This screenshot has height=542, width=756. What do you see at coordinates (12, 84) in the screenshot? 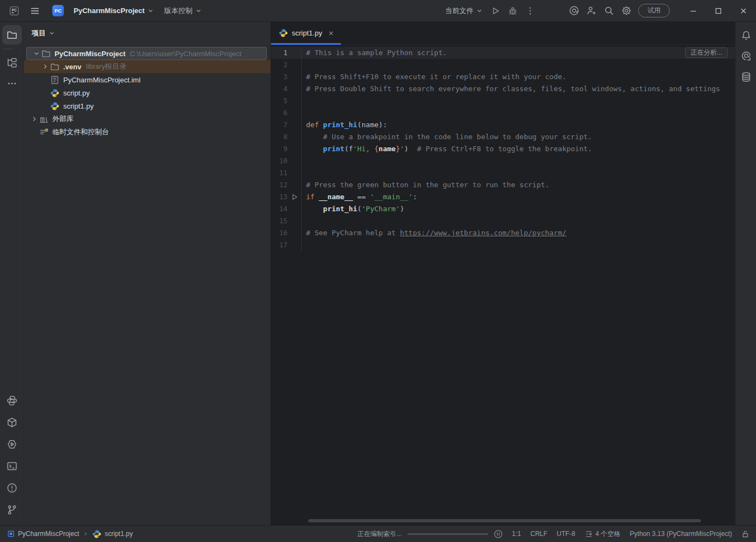
I see `more-tools-button` at bounding box center [12, 84].